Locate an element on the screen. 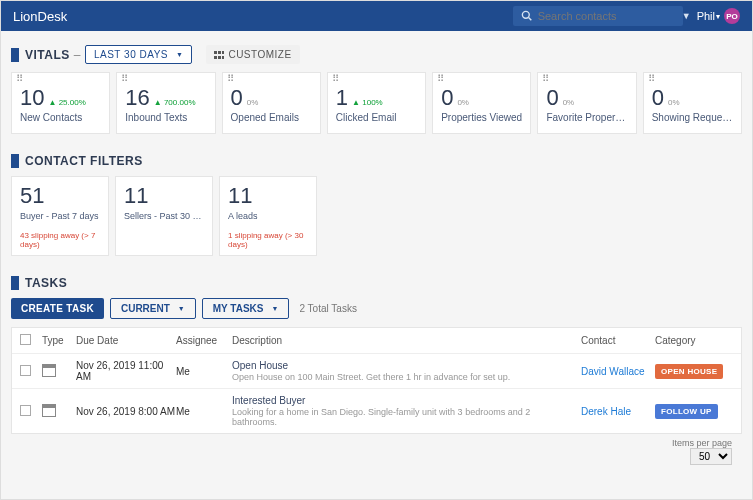  col-assignee: Assignee is located at coordinates (204, 340).